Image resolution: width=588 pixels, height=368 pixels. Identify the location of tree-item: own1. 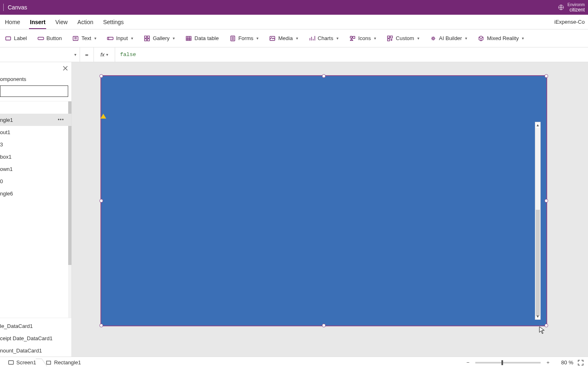
(36, 169).